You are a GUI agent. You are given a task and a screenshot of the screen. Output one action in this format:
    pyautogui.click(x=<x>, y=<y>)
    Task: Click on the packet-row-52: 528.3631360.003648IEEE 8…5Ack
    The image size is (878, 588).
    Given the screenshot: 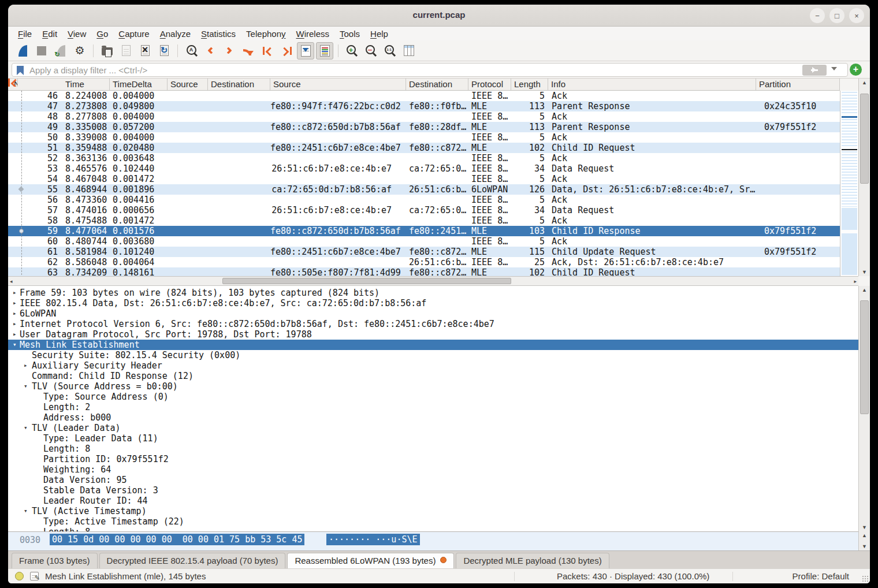 What is the action you would take?
    pyautogui.click(x=424, y=158)
    